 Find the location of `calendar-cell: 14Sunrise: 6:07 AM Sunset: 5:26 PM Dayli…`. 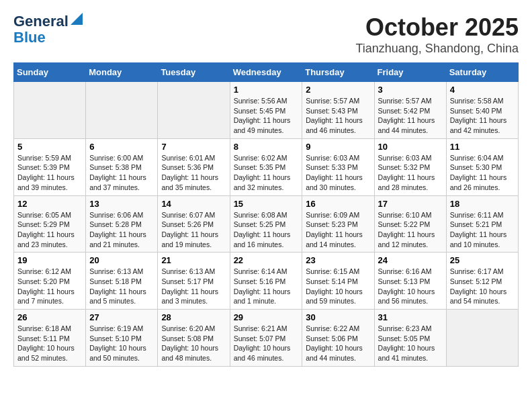

calendar-cell: 14Sunrise: 6:07 AM Sunset: 5:26 PM Dayli… is located at coordinates (193, 224).